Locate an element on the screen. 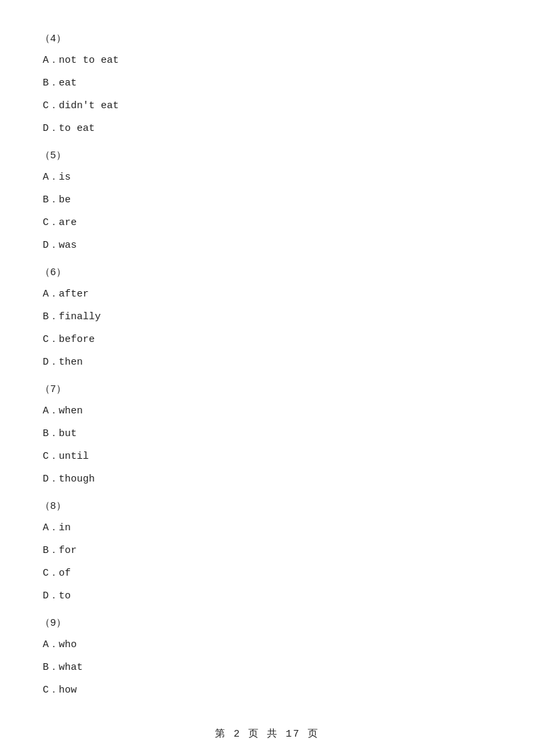  option-q5-d: D．was is located at coordinates (267, 246).